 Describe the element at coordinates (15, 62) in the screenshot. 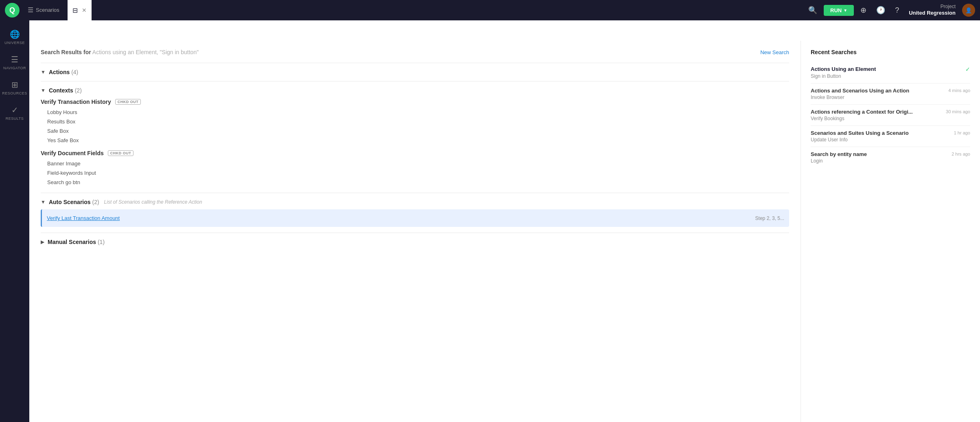

I see `sidebar-item-navigator: ☰ NAVIGATOR` at that location.